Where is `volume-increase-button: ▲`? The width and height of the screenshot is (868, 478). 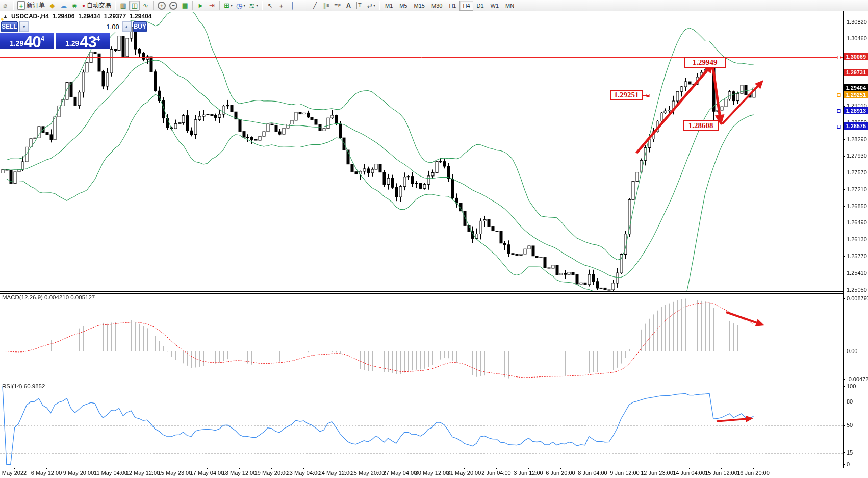 volume-increase-button: ▲ is located at coordinates (126, 27).